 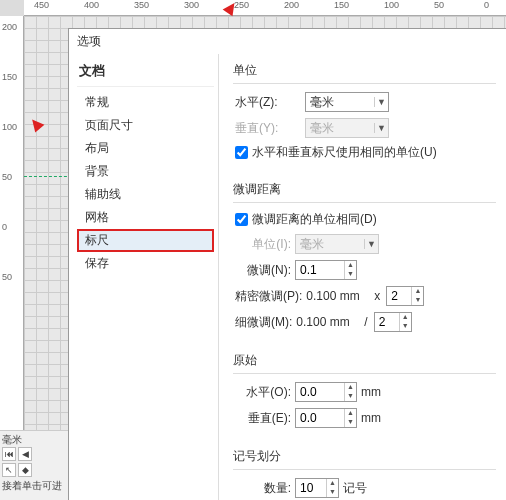 What do you see at coordinates (270, 296) in the screenshot?
I see `super-nudge-label: 精密微调(P):` at bounding box center [270, 296].